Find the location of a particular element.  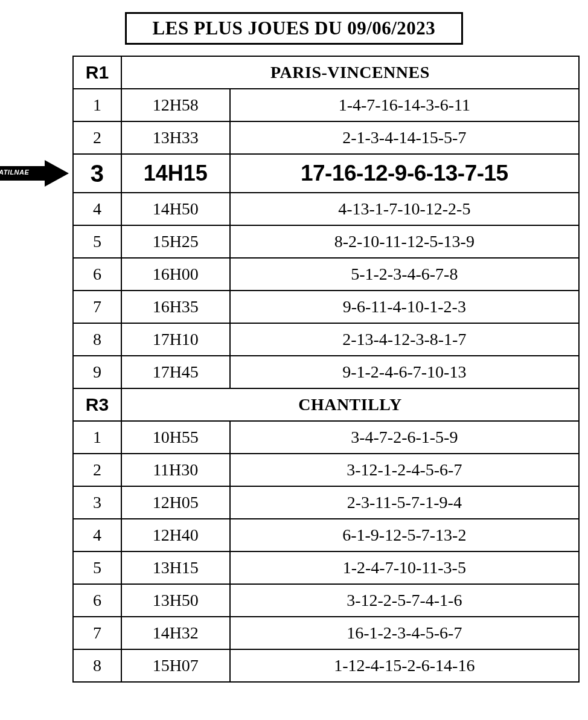

race-numbers: 3-12-2-5-7-4-1-6 is located at coordinates (404, 600).